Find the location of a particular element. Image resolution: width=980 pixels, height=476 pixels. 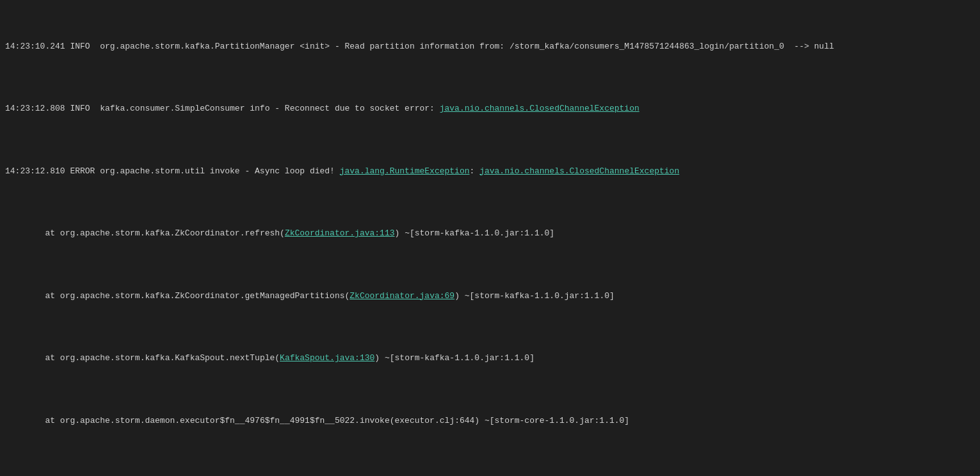

log-line-3: 14:23:12.810 ERROR org.apache.storm.util… is located at coordinates (490, 171).